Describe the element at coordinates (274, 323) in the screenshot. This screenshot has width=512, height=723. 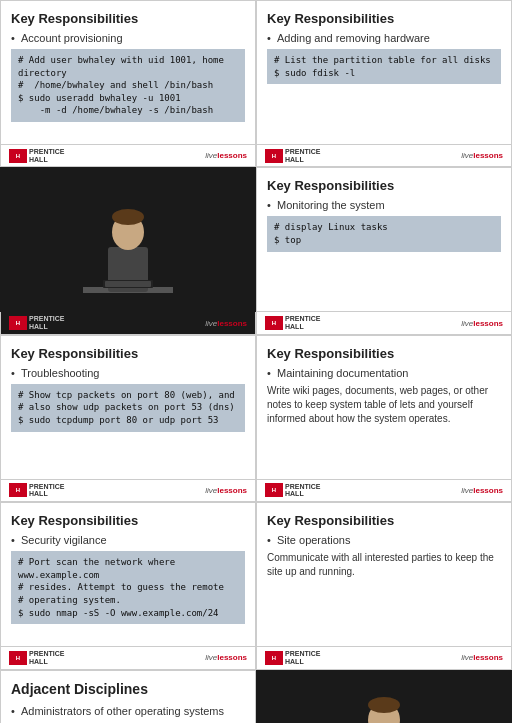
I see `ph-icon-4: H` at that location.